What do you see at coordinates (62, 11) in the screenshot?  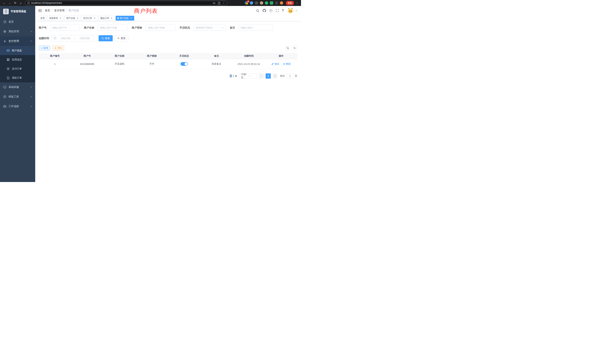 I see `breadcrumb: 首页 / 支付管理 / 商户信息` at bounding box center [62, 11].